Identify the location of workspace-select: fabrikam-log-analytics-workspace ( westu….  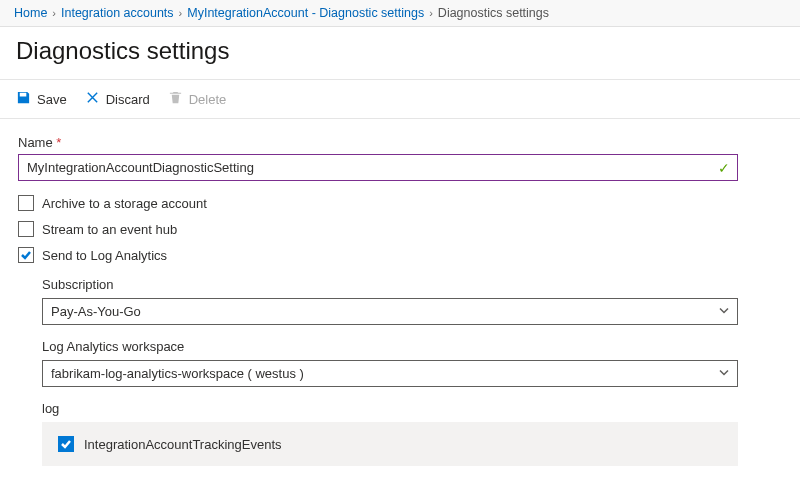
(390, 374).